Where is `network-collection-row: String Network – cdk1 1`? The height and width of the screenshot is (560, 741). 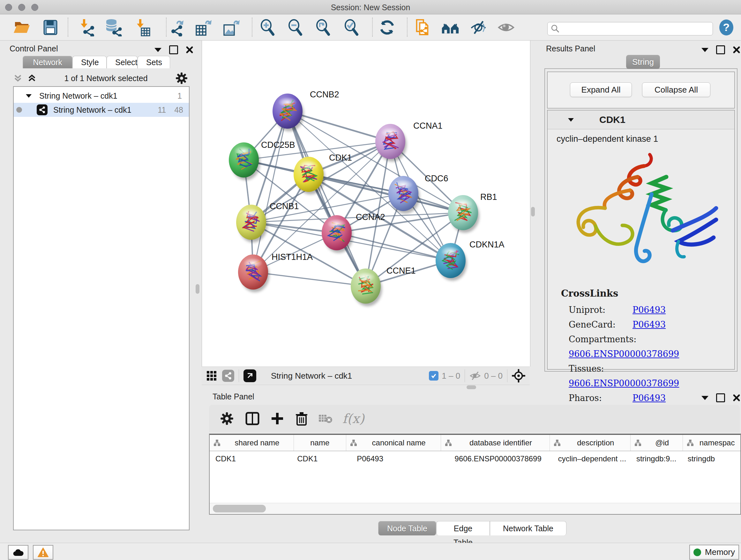 network-collection-row: String Network – cdk1 1 is located at coordinates (101, 96).